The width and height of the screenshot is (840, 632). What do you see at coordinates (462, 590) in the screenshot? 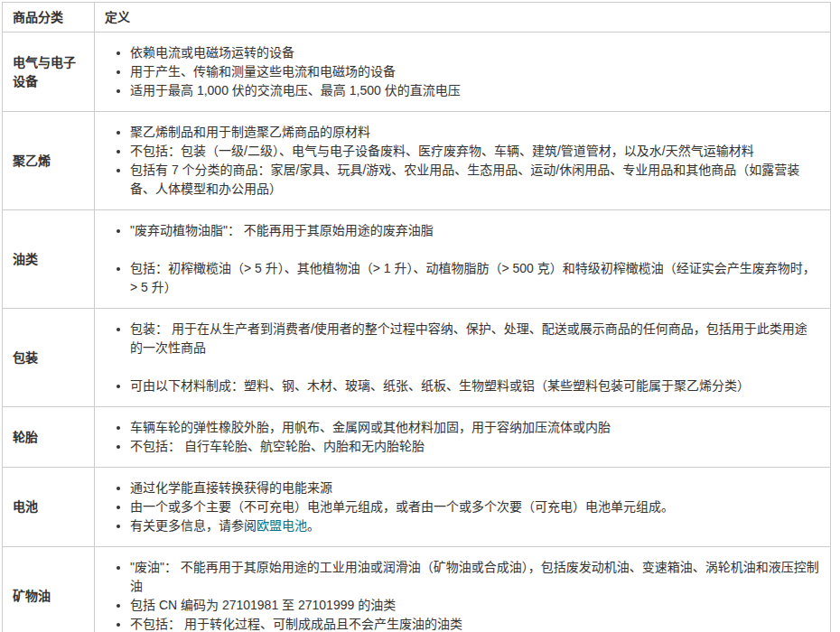
I see `definition-cell: "废油"： 不能再用于其原始用途的工业用油或润滑油（矿物油或合成油），包括废发动…` at bounding box center [462, 590].